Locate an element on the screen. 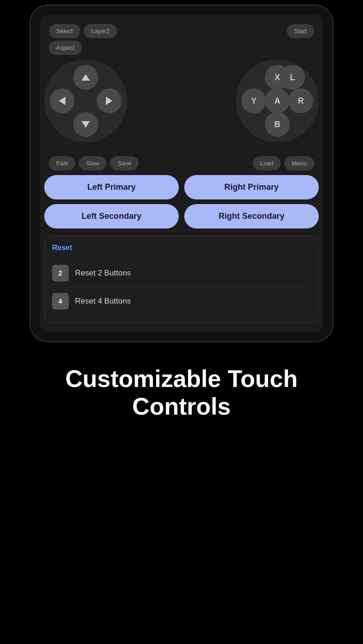  left-primary-button: Left Primary is located at coordinates (111, 187).